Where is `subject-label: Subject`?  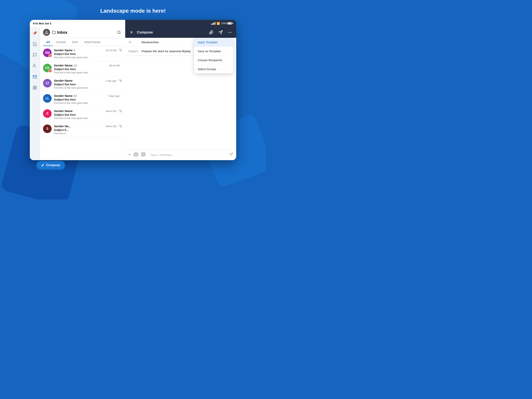 subject-label: Subject is located at coordinates (134, 51).